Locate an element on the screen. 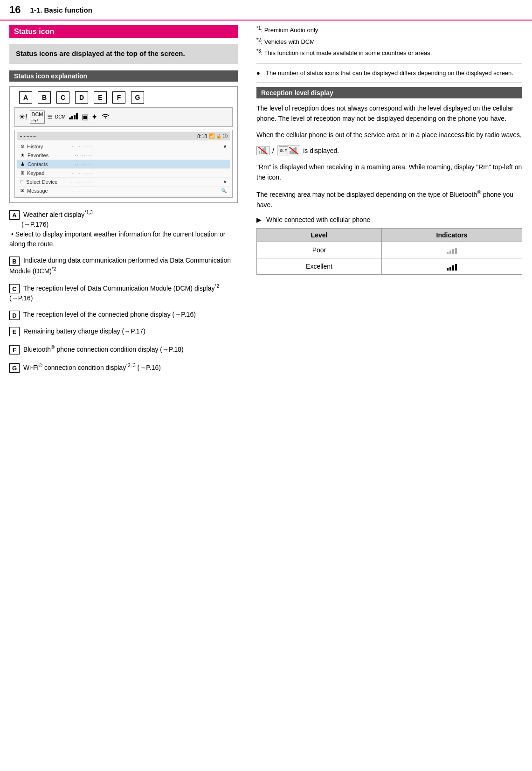 This screenshot has height=771, width=532. page-number: 16 is located at coordinates (15, 10).